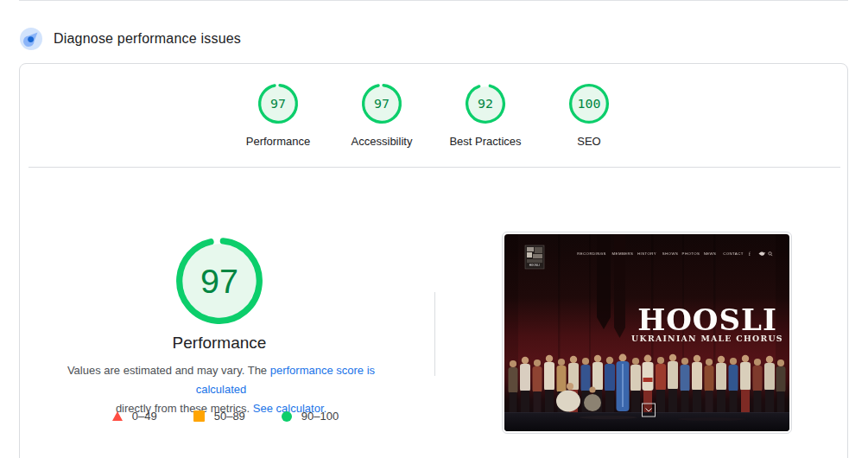 This screenshot has height=458, width=868. Describe the element at coordinates (320, 417) in the screenshot. I see `legend-range: 90–100` at that location.